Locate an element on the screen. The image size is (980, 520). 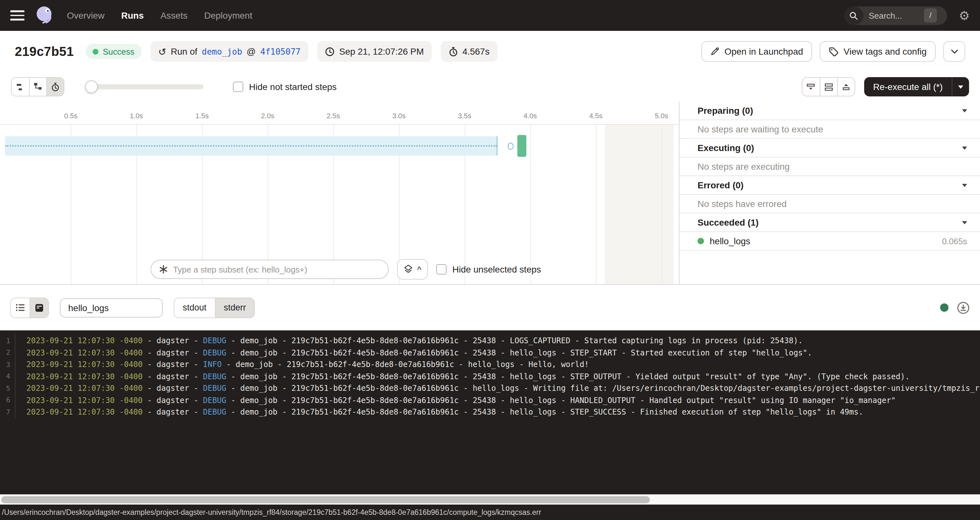
log-line-number: 5 is located at coordinates (8, 388).